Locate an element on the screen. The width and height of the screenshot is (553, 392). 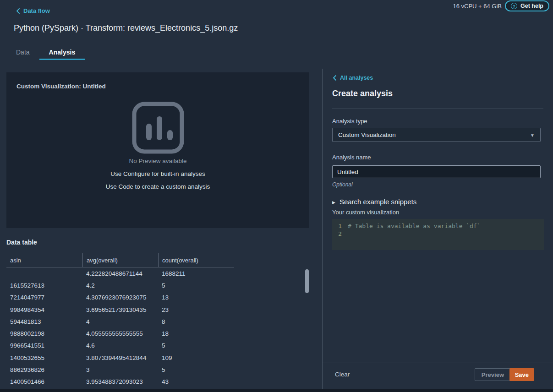
data-table: asin avg(overall) count(overall) 4.22282… is located at coordinates (120, 321).